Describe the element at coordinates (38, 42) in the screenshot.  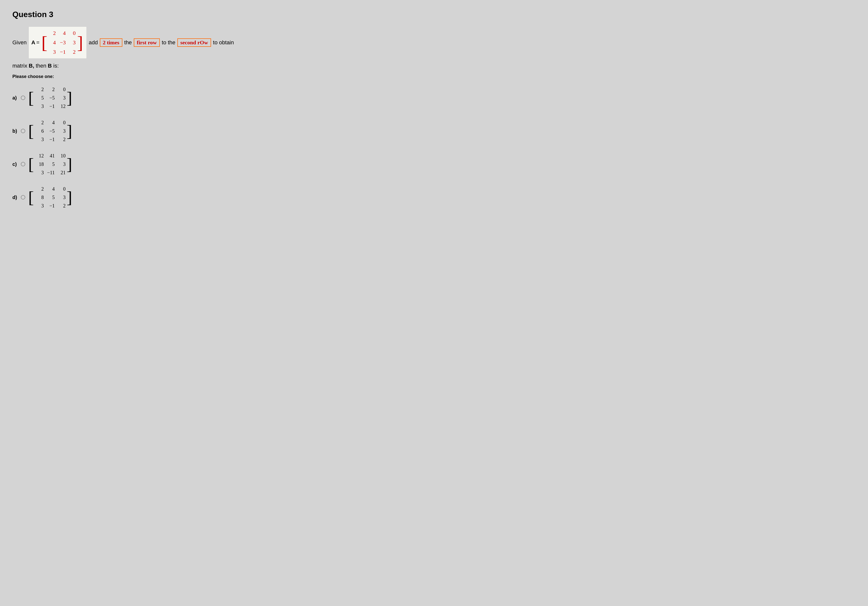
I see `equals-sign: =` at that location.